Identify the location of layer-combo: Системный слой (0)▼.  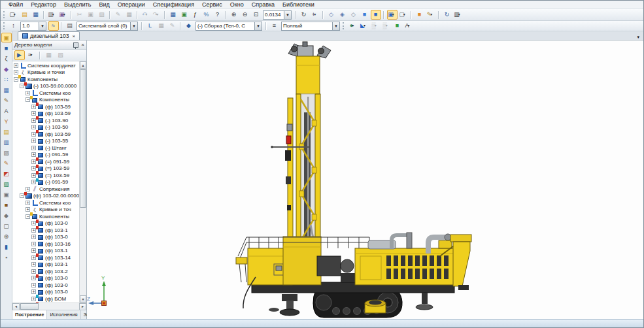
(107, 26).